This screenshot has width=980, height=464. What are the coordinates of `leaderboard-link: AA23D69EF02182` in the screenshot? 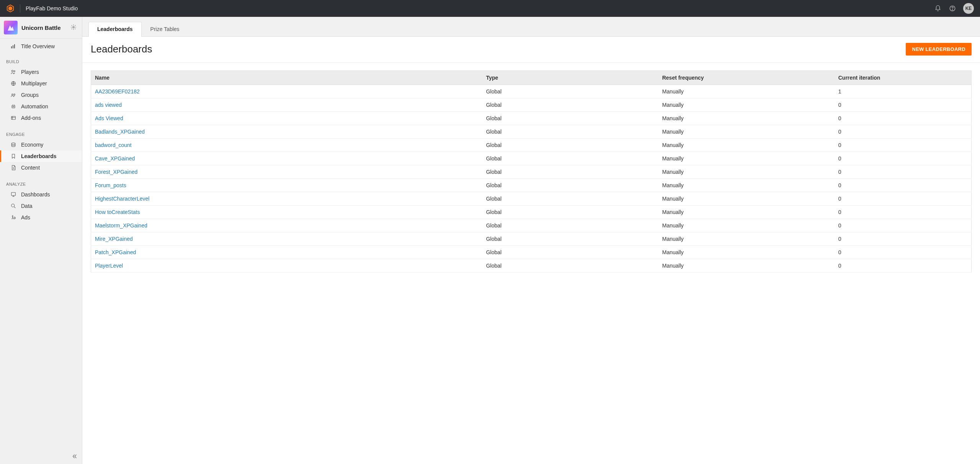 It's located at (117, 91).